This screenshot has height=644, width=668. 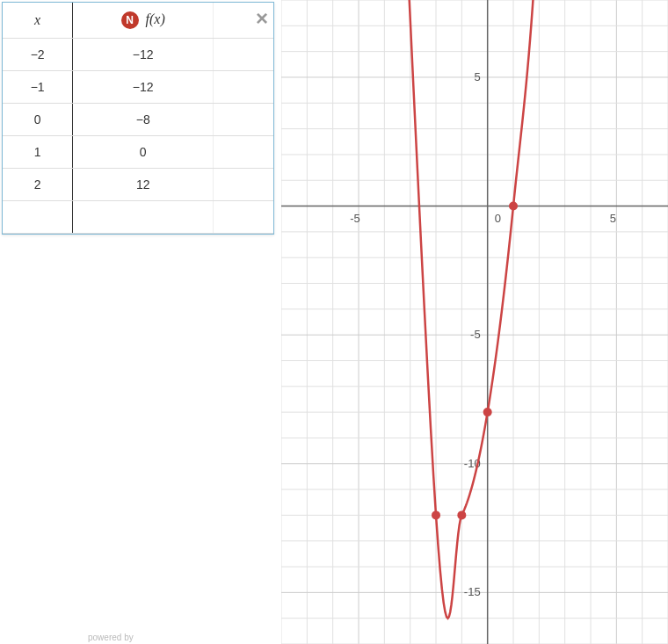 I want to click on table-row: 0−8, so click(x=138, y=119).